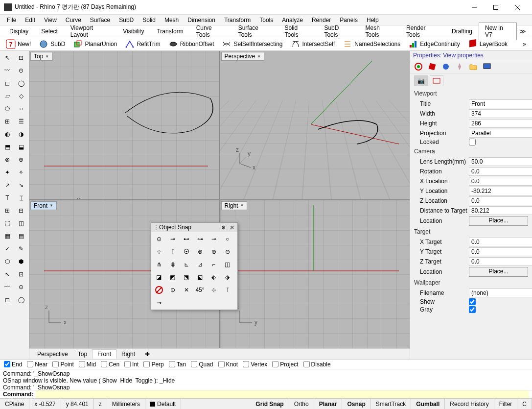 This screenshot has height=409, width=532. What do you see at coordinates (500, 162) in the screenshot?
I see `props-input-lens-length-mm-` at bounding box center [500, 162].